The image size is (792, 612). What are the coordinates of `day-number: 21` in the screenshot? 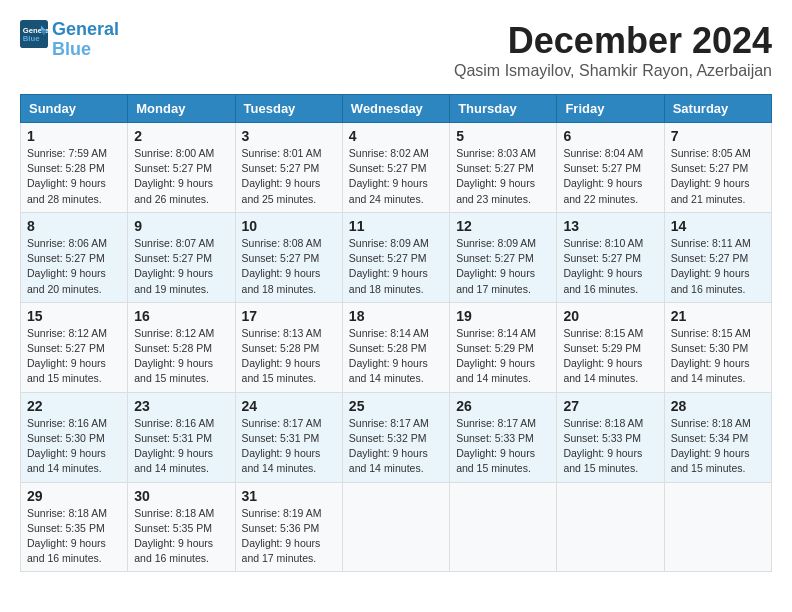 It's located at (718, 316).